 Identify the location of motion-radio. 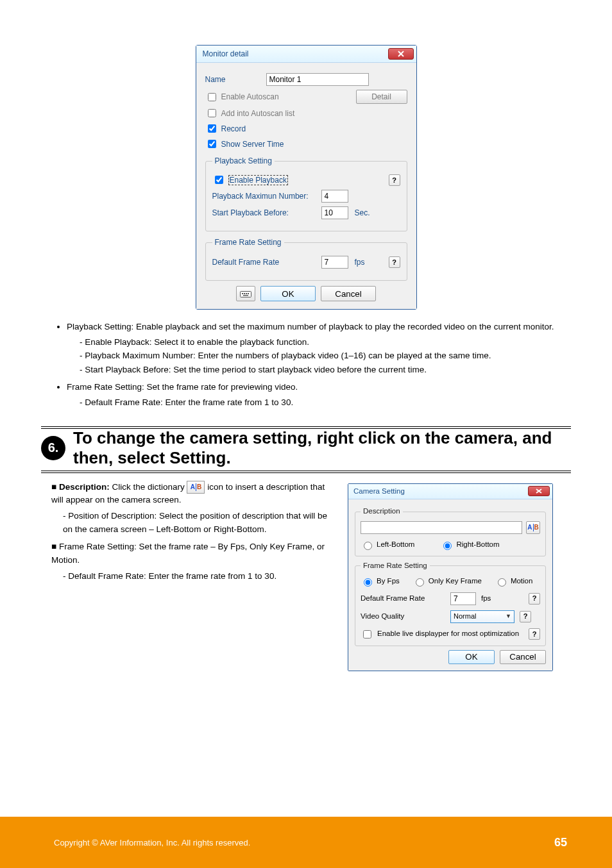
(502, 582).